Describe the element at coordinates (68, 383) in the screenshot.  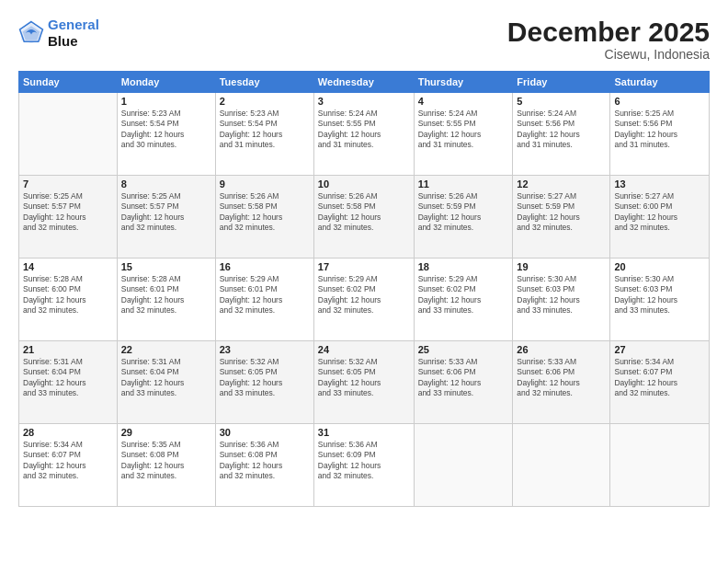
I see `calendar-cell: 21Sunrise: 5:31 AMSunset: 6:04 PMDayligh…` at that location.